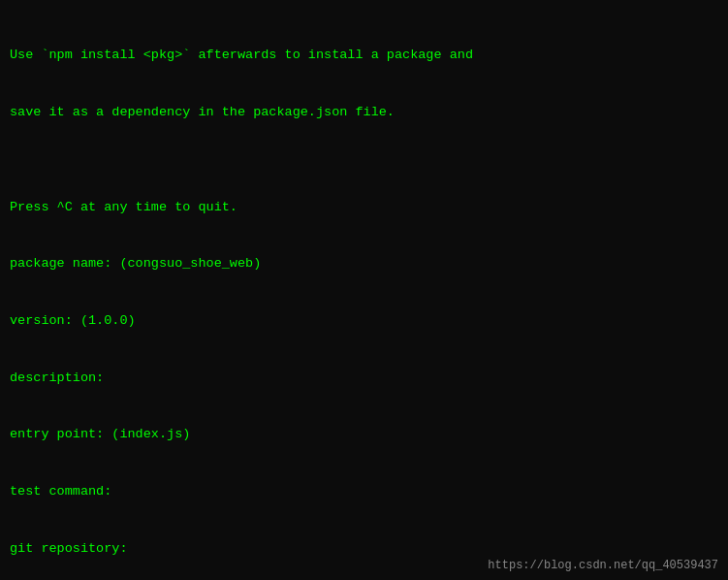 The image size is (728, 580). What do you see at coordinates (364, 492) in the screenshot?
I see `terminal-line-9: test command:` at bounding box center [364, 492].